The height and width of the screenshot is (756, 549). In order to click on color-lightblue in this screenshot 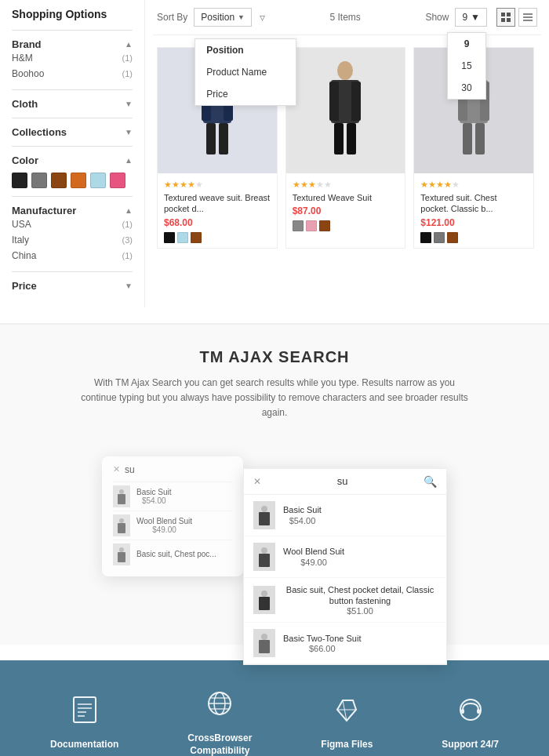, I will do `click(183, 238)`.